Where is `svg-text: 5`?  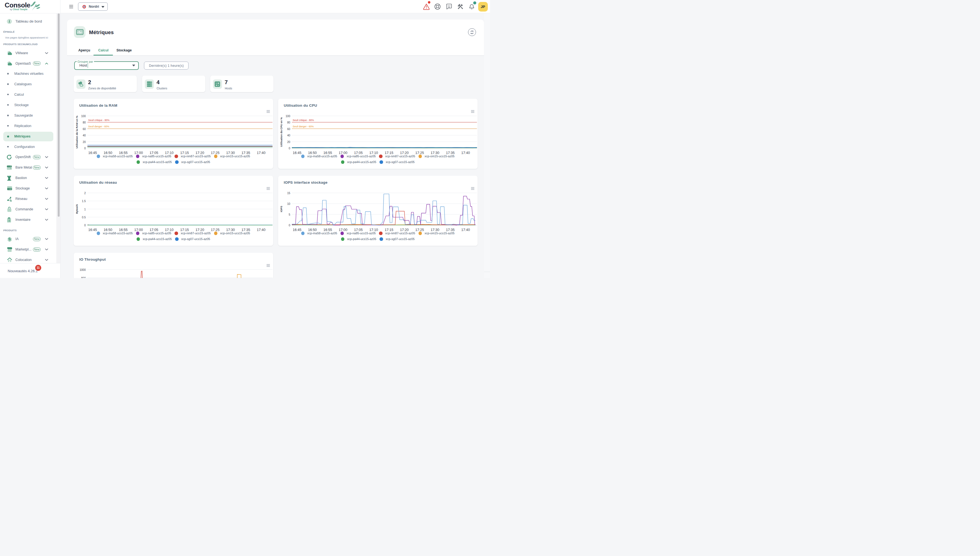
svg-text: 5 is located at coordinates (289, 215).